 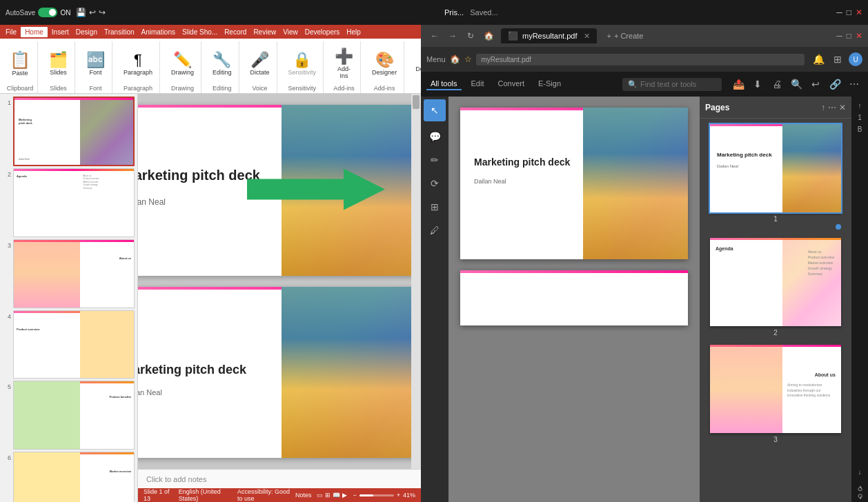 I want to click on pdf-rotate-icon: ↩, so click(x=816, y=84).